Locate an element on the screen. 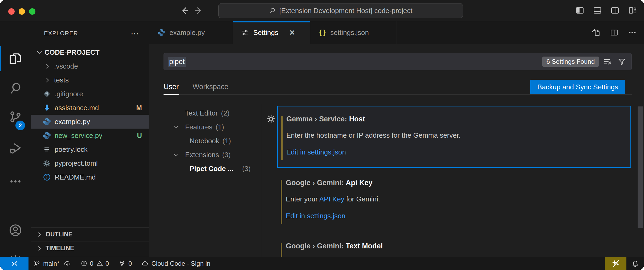 The height and width of the screenshot is (270, 644). command-center-search: [Extension Development Host] code-projec… is located at coordinates (341, 11).